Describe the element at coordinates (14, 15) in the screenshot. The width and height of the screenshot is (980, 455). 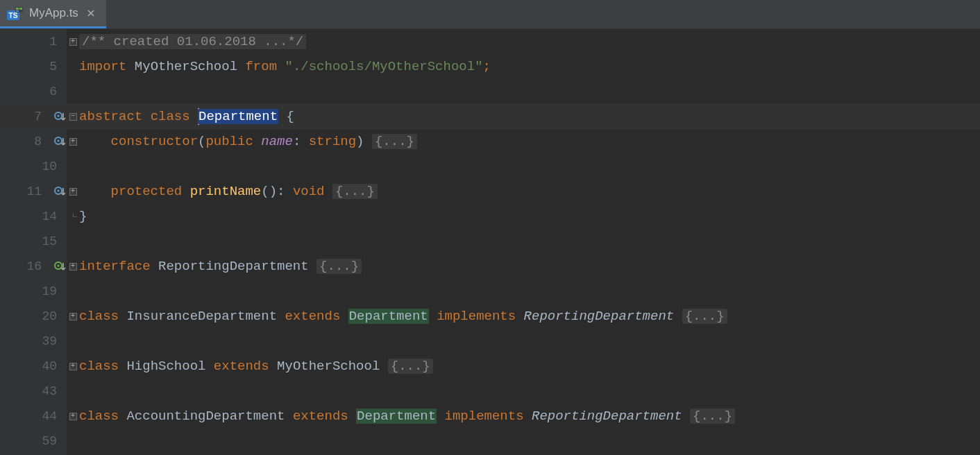
I see `svg-text: TS` at that location.